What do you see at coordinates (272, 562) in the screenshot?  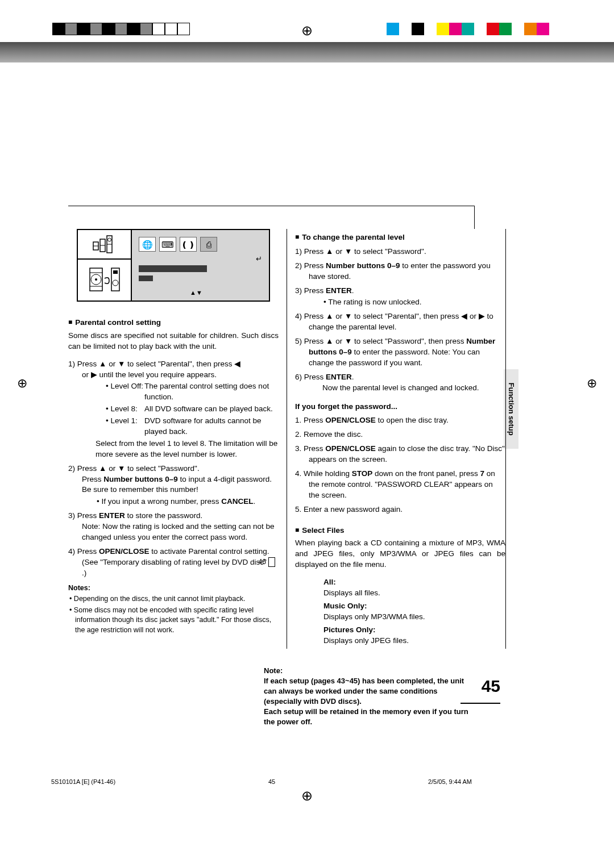 I see `page-ref-box: 46` at bounding box center [272, 562].